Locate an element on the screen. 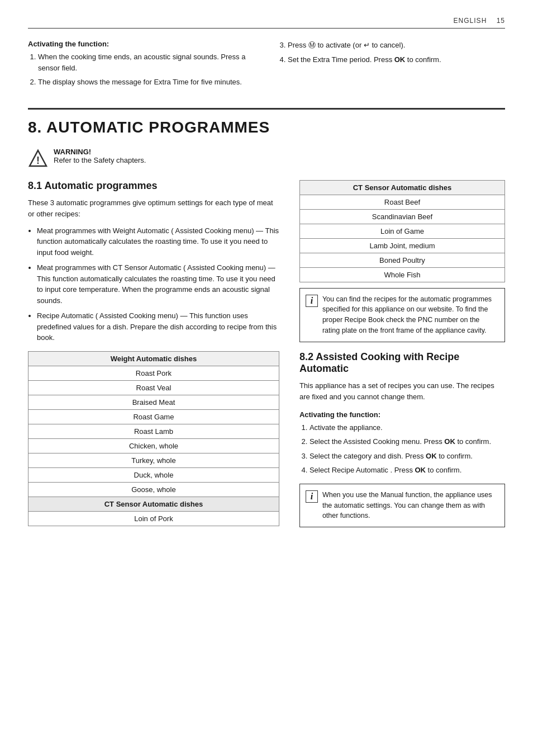  section-8-1-bullets: Meat programmes with Weight Automatic ( … is located at coordinates (154, 284).